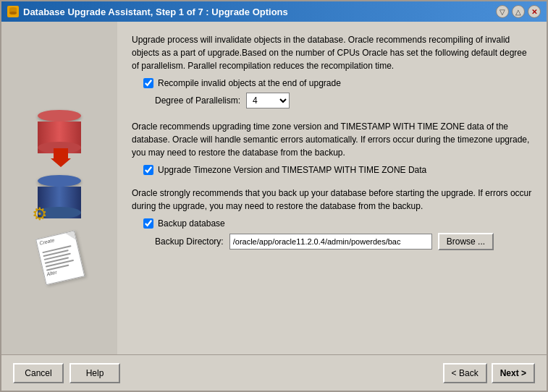 The width and height of the screenshot is (548, 392). What do you see at coordinates (38, 373) in the screenshot?
I see `cancel-button: Cancel` at bounding box center [38, 373].